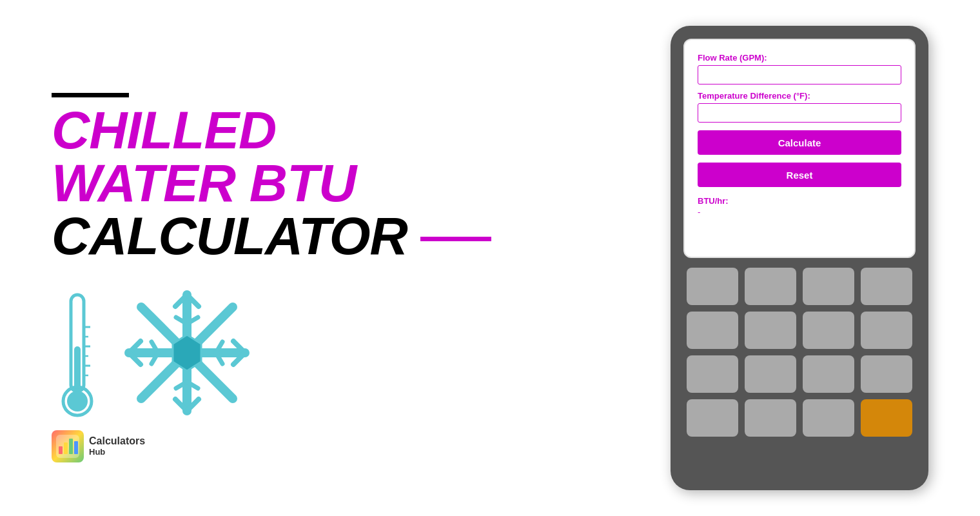  Describe the element at coordinates (98, 446) in the screenshot. I see `logo-area: Calculators Hub` at that location.